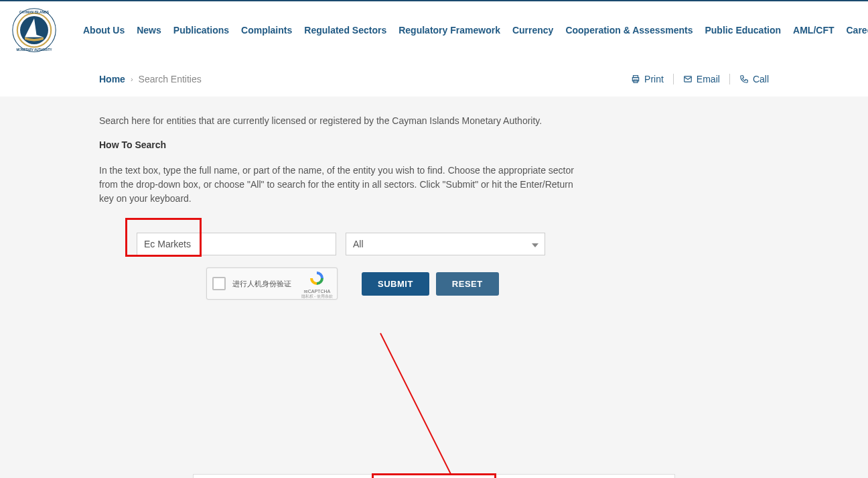 The height and width of the screenshot is (478, 868). Describe the element at coordinates (813, 30) in the screenshot. I see `nav-aml-cft: AML/CFT` at that location.